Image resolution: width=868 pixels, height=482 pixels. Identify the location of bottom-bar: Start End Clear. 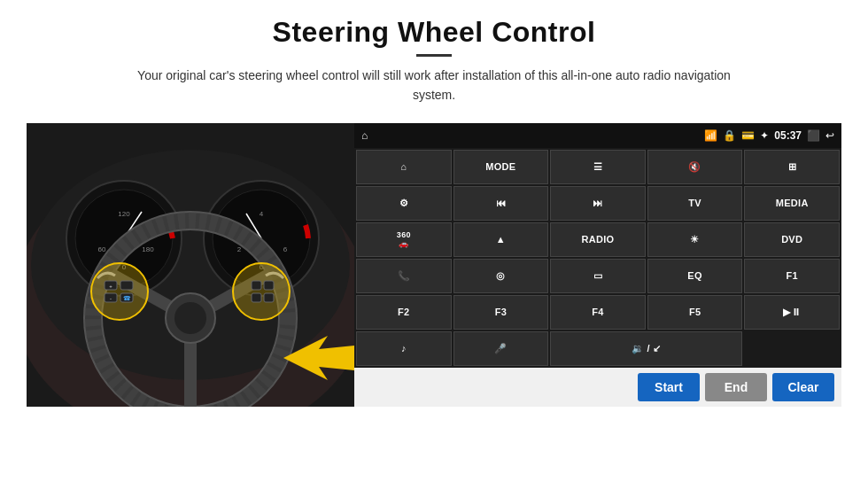
(598, 387).